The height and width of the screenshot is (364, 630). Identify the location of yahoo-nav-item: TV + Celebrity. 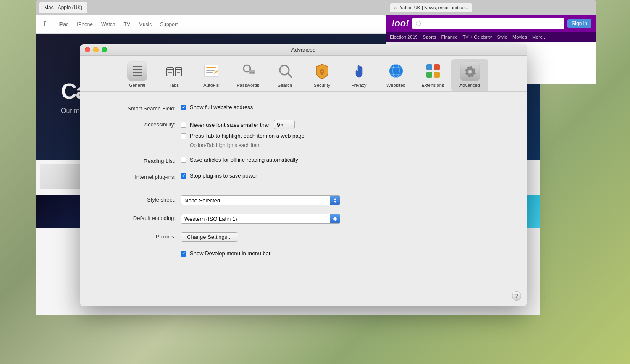
(478, 37).